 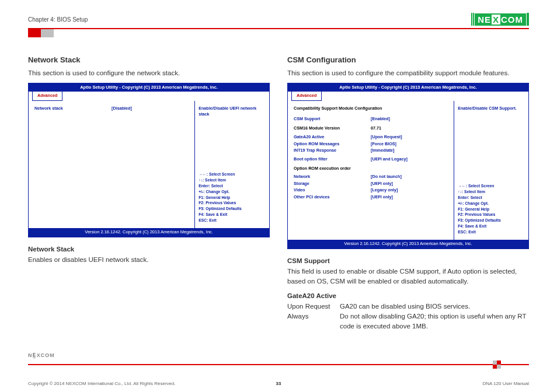 What do you see at coordinates (149, 74) in the screenshot?
I see `network-stack-intro: This section is used to configure the ne…` at bounding box center [149, 74].